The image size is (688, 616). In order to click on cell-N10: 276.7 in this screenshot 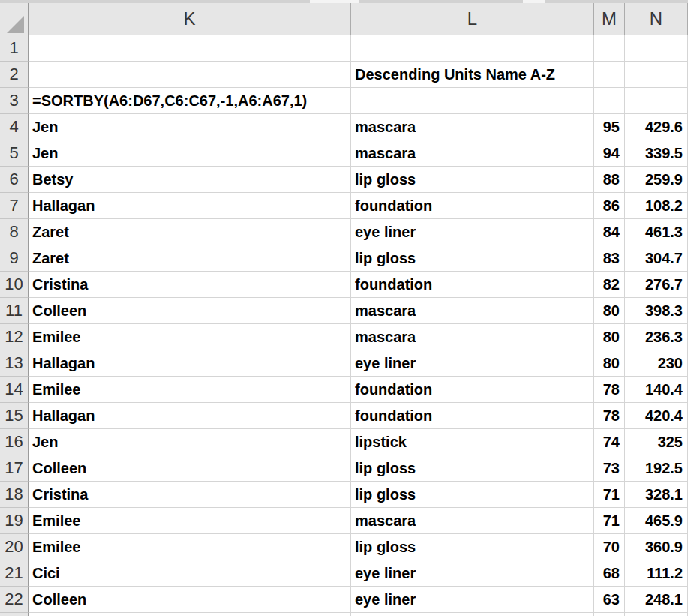, I will do `click(656, 285)`.